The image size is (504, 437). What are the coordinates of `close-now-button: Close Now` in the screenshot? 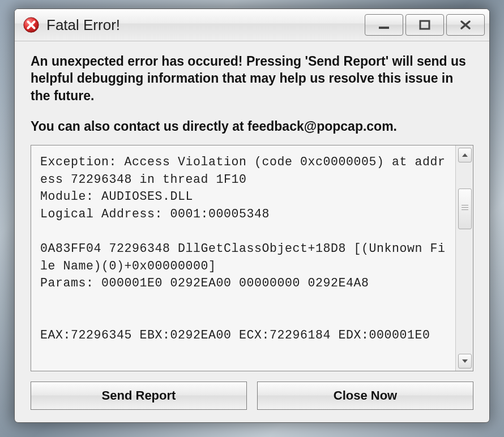 It's located at (365, 396).